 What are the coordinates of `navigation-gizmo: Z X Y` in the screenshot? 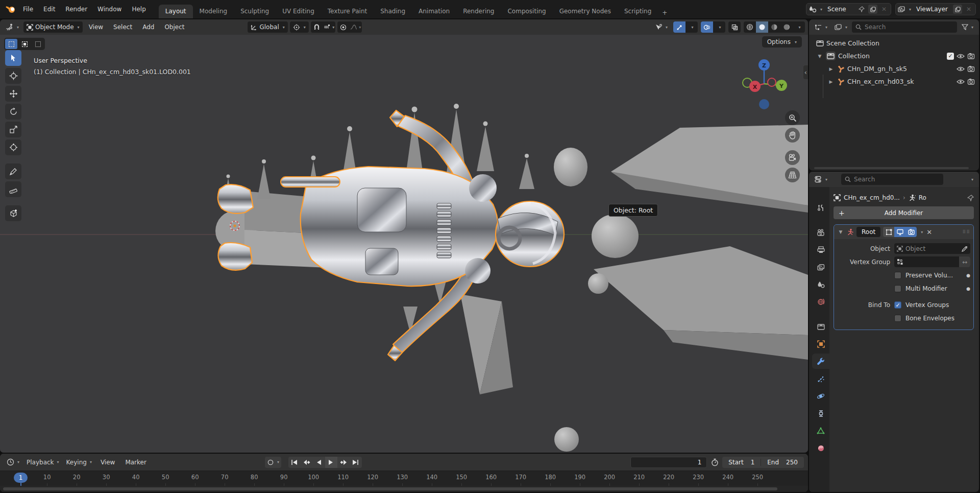 It's located at (765, 83).